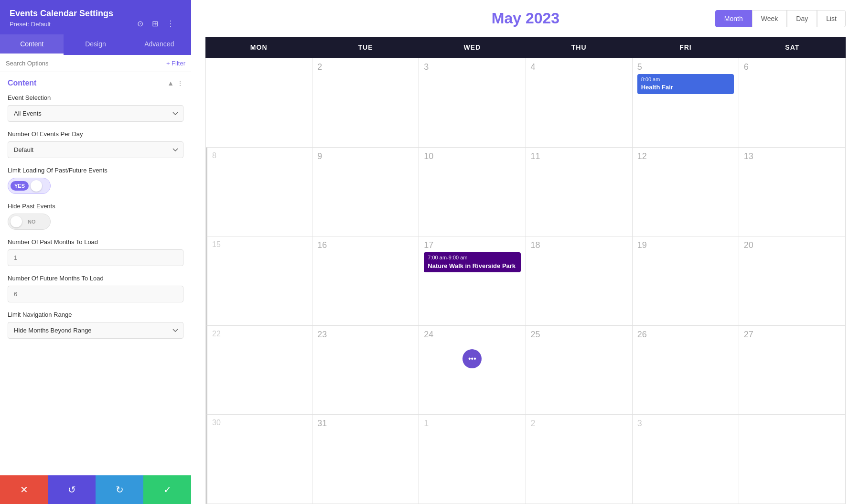 This screenshot has width=860, height=504. Describe the element at coordinates (472, 262) in the screenshot. I see `event-chip: 7:00 am-9:00 am Nature Walk in Riverside…` at that location.